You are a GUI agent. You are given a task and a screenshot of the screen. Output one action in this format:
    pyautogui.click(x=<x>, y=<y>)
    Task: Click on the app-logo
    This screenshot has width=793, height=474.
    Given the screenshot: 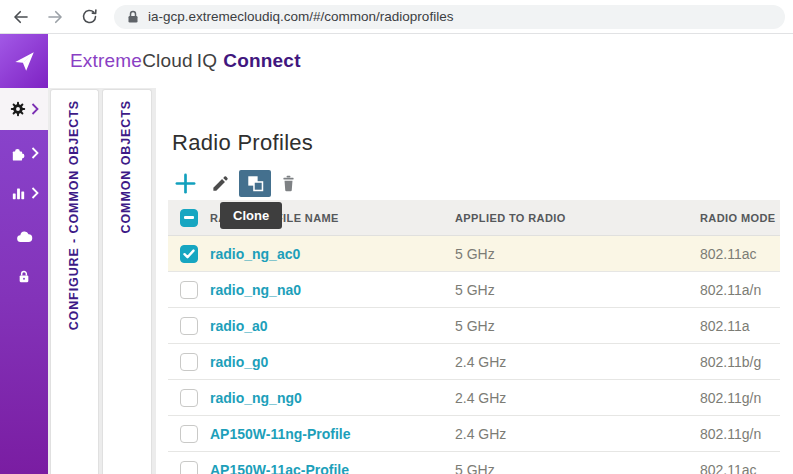 What is the action you would take?
    pyautogui.click(x=24, y=61)
    